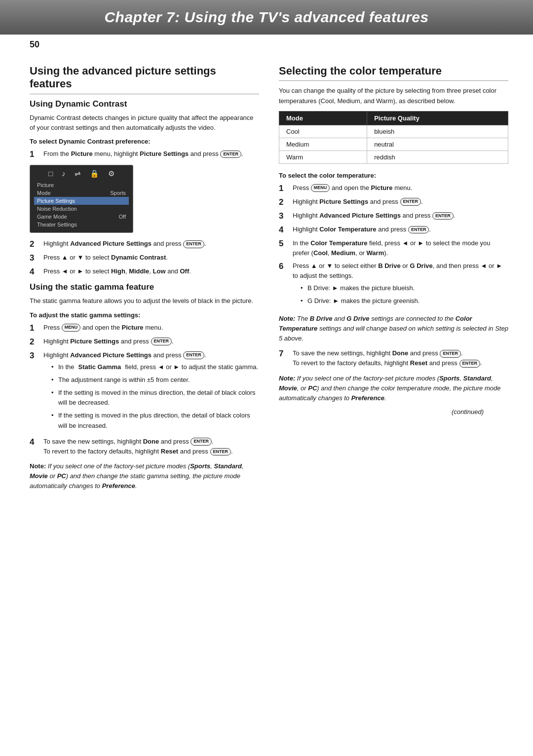 Image resolution: width=533 pixels, height=756 pixels. What do you see at coordinates (323, 118) in the screenshot?
I see `table-header-mode: Mode` at bounding box center [323, 118].